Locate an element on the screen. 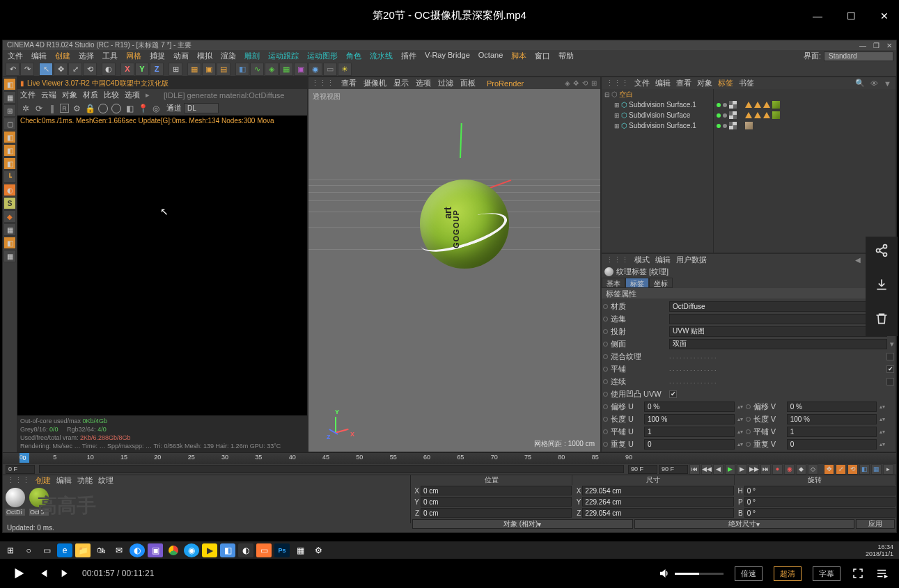 The image size is (899, 588). lv-channel-dropdown: DL is located at coordinates (201, 109).